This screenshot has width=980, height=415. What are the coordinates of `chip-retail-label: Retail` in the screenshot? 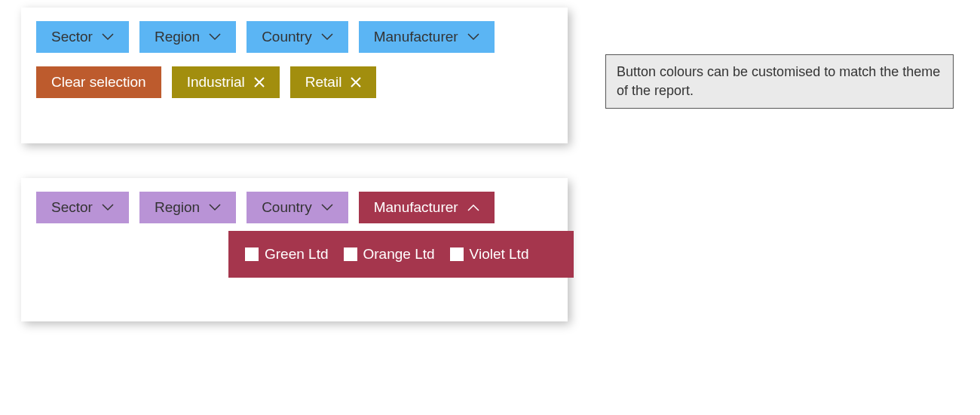 It's located at (324, 82).